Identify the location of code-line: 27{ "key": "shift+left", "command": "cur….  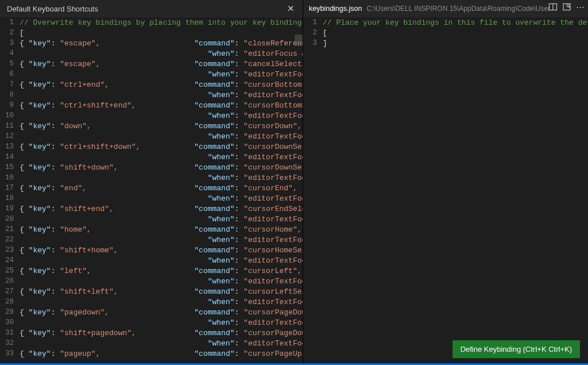
(152, 293).